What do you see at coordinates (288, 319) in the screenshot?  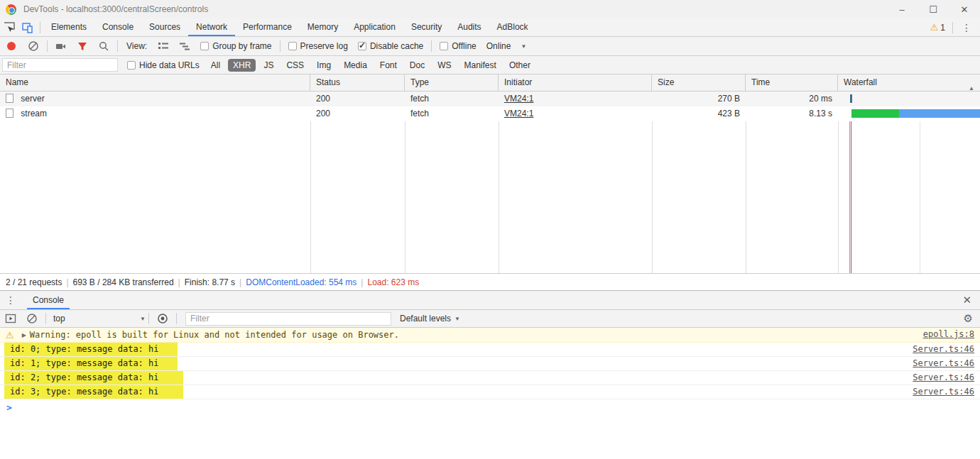 I see `console-filter-input` at bounding box center [288, 319].